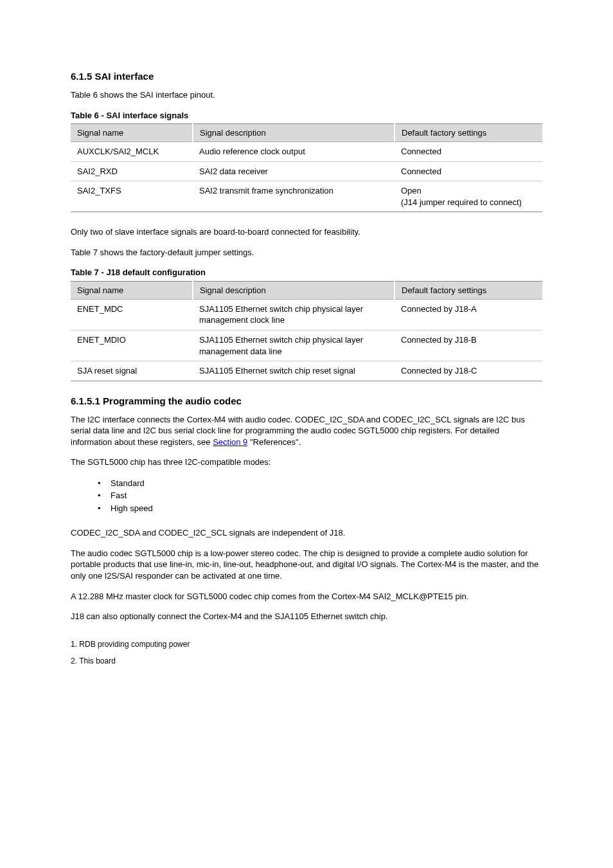  I want to click on section-heading: 6.1.5 SAI interface, so click(306, 76).